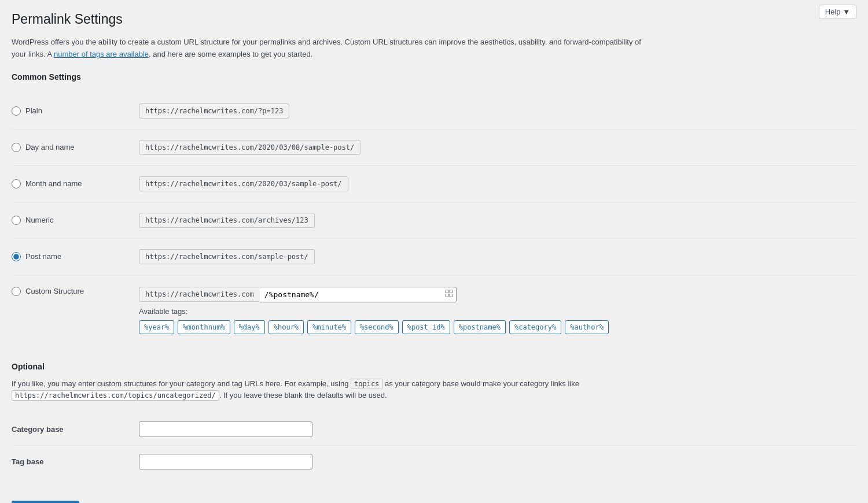  I want to click on plain-url-preview: https://rachelmcwrites.com/?p=123, so click(214, 111).